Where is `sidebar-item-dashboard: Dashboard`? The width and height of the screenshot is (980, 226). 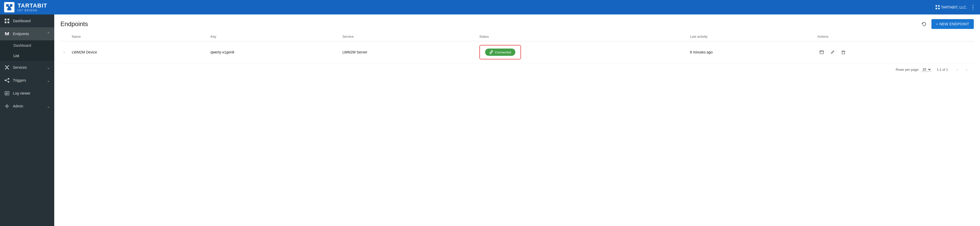 sidebar-item-dashboard: Dashboard is located at coordinates (27, 21).